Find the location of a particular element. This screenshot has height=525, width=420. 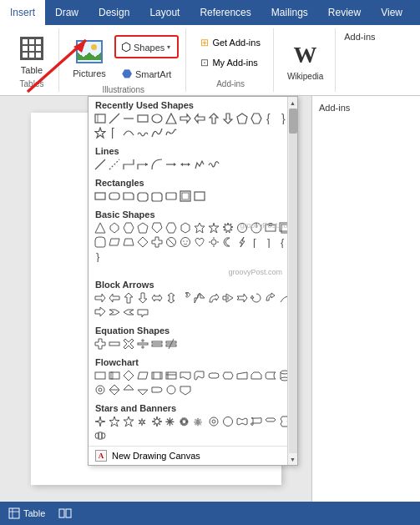

ba-curved2 is located at coordinates (271, 298).